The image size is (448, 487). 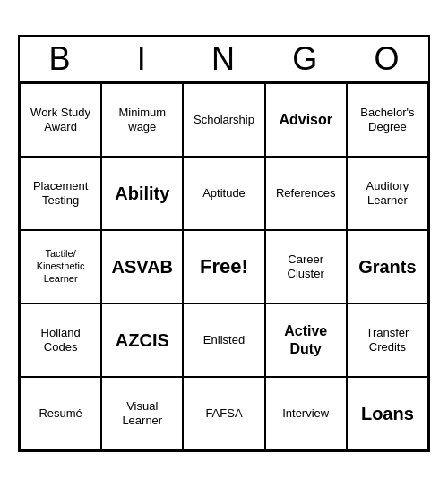 I want to click on bingo-cell: Resumé, so click(x=61, y=414).